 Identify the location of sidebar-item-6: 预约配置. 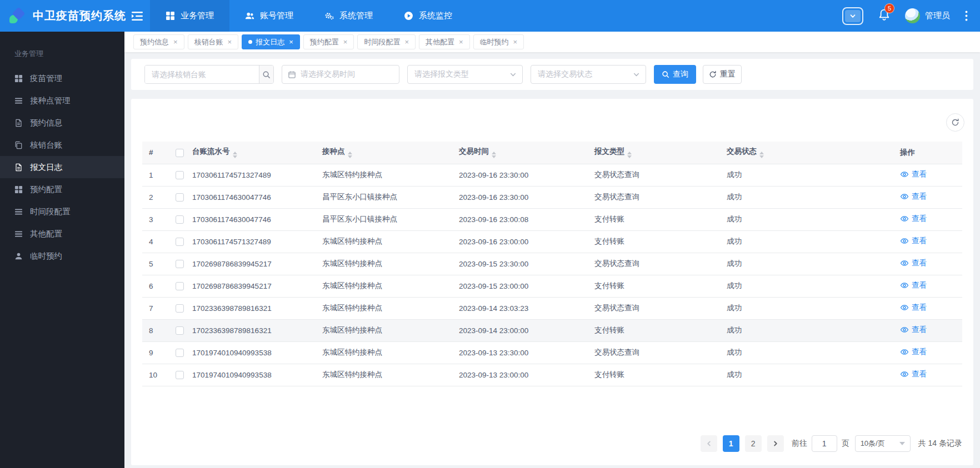
(62, 189).